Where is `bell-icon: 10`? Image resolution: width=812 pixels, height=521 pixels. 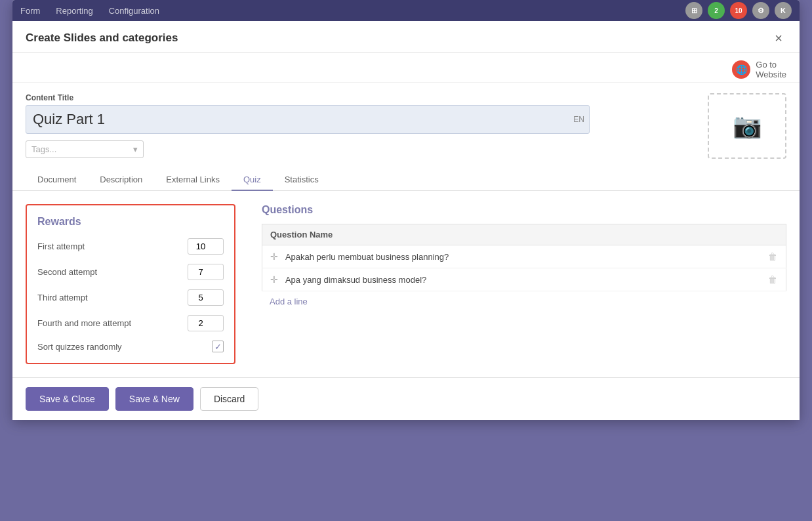
bell-icon: 10 is located at coordinates (739, 10).